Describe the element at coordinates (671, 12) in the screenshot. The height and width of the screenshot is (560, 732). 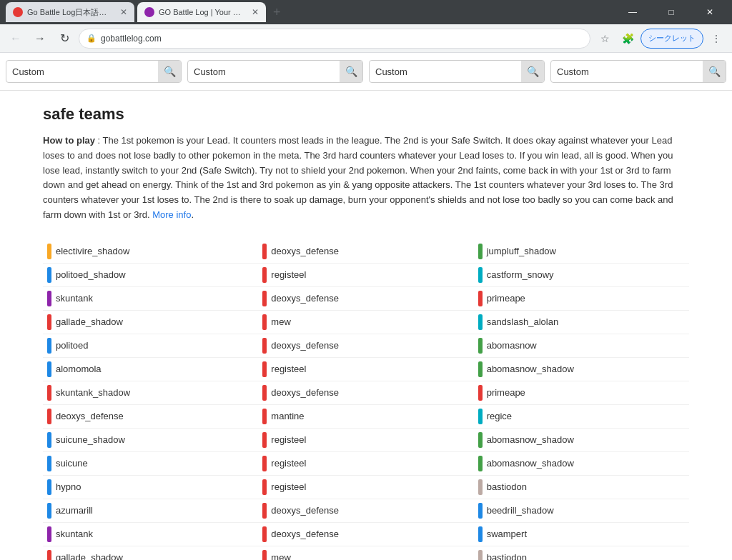
I see `restore-button: □` at that location.